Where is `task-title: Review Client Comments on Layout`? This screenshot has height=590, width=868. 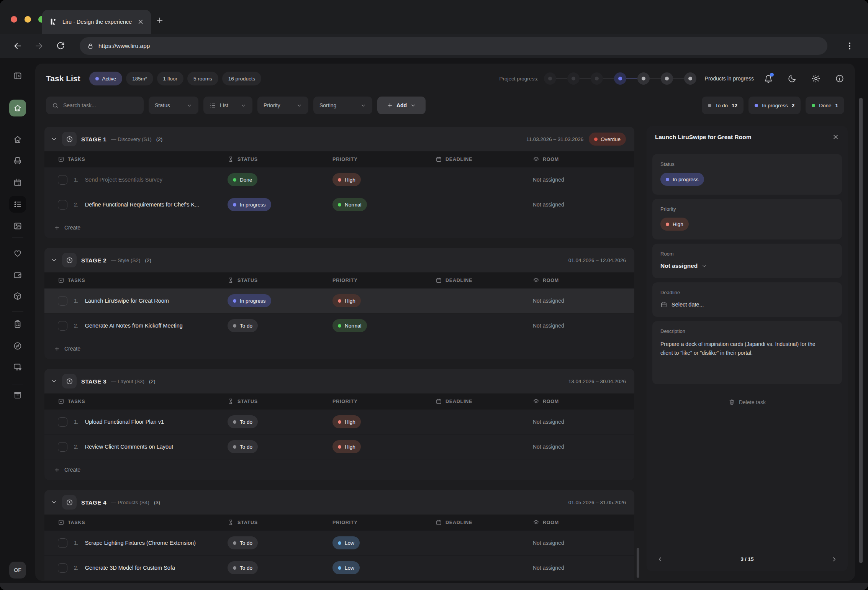
task-title: Review Client Comments on Layout is located at coordinates (129, 447).